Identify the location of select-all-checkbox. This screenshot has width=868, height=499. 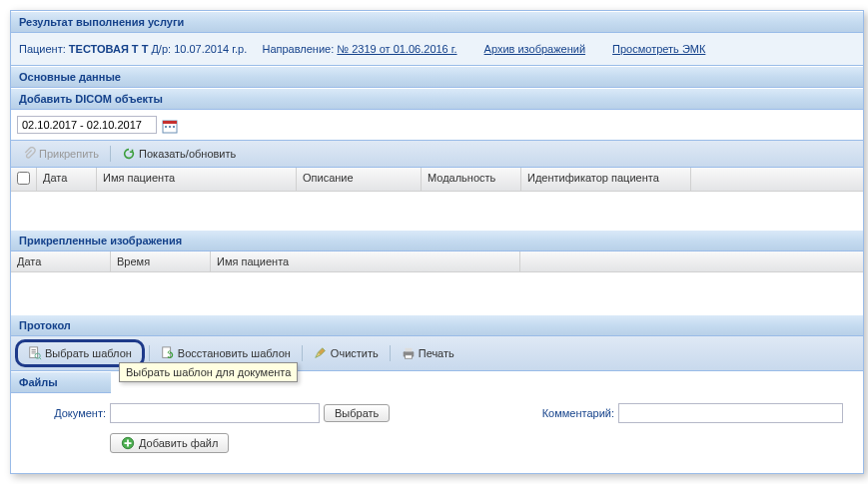
(24, 178).